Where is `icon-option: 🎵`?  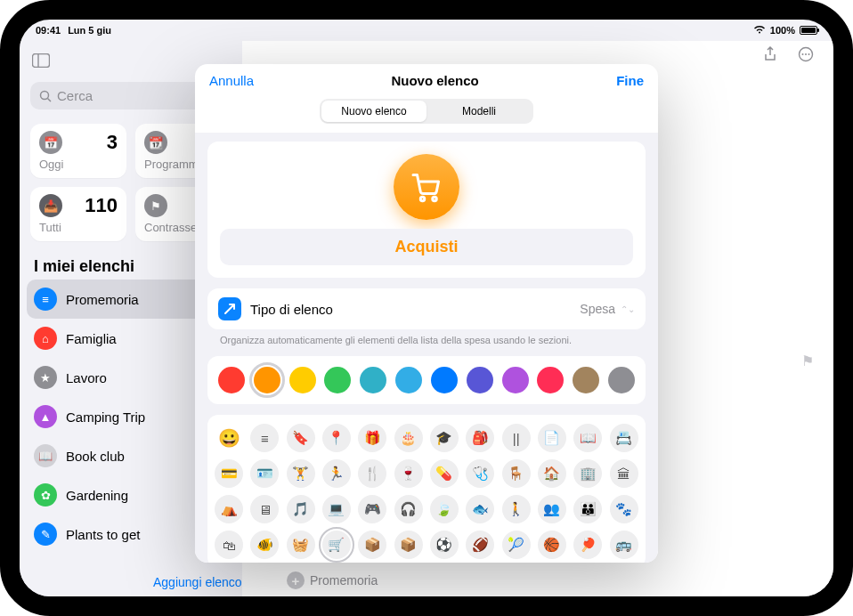
icon-option: 🎵 is located at coordinates (301, 509).